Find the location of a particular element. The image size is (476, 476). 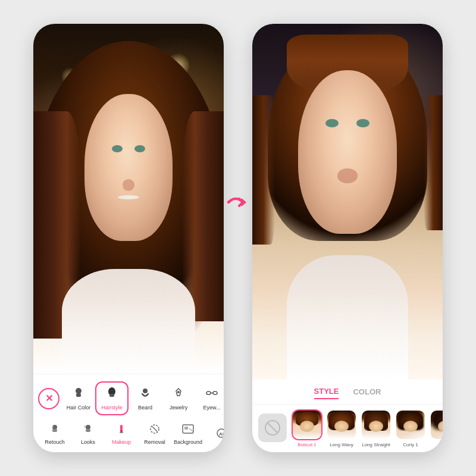

right-eye-right is located at coordinates (363, 123).